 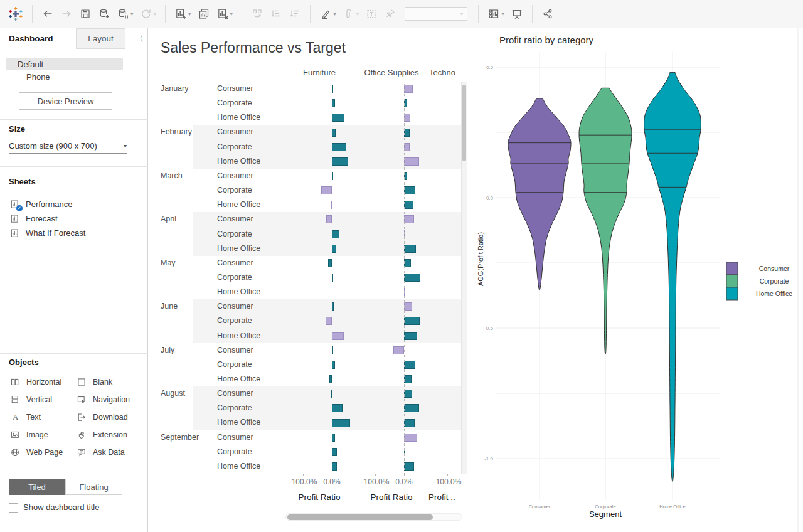 What do you see at coordinates (104, 14) in the screenshot?
I see `new-data-source-button` at bounding box center [104, 14].